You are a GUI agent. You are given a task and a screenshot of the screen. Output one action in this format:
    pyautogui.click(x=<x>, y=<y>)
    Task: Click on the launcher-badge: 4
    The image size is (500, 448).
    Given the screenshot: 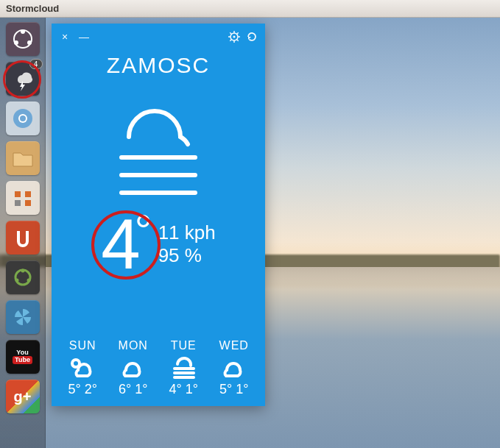 What is the action you would take?
    pyautogui.click(x=36, y=64)
    